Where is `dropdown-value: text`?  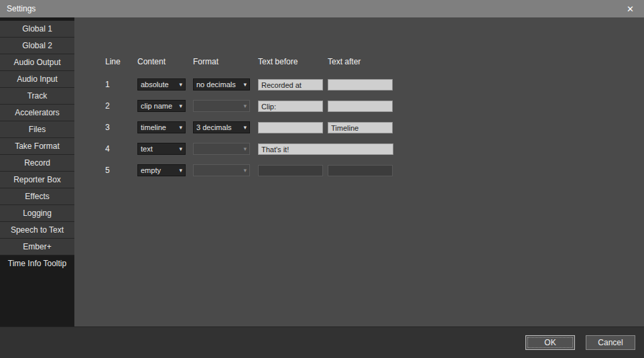
dropdown-value: text is located at coordinates (159, 149).